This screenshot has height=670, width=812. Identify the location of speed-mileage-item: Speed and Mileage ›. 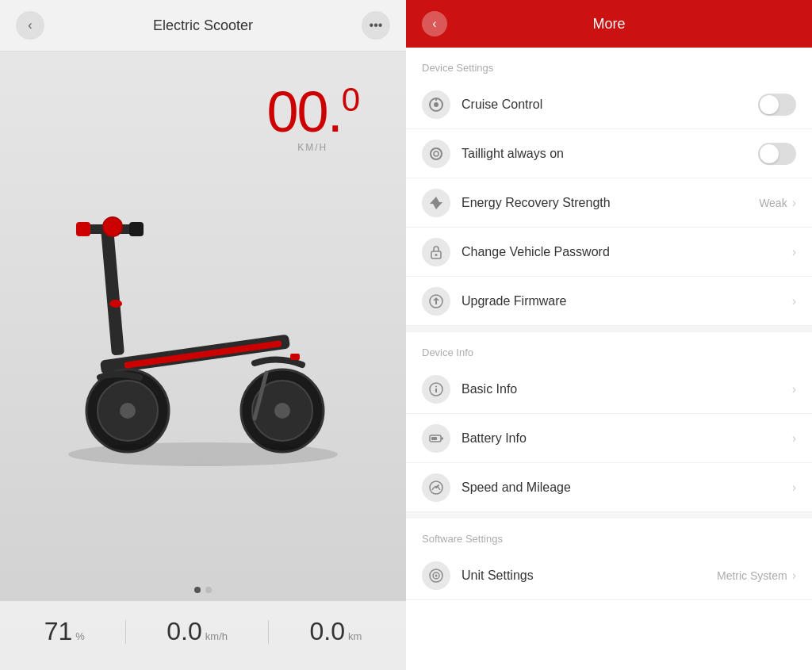
(609, 488).